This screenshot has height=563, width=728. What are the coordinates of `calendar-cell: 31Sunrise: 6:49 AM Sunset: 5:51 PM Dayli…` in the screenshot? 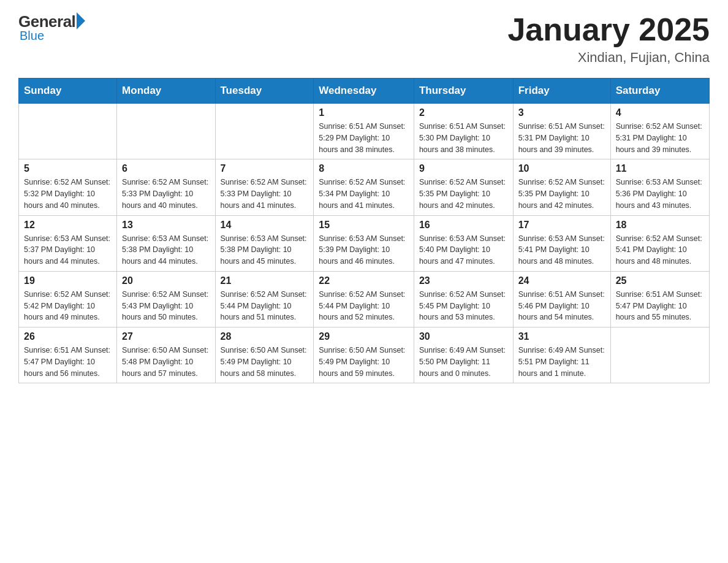 It's located at (561, 356).